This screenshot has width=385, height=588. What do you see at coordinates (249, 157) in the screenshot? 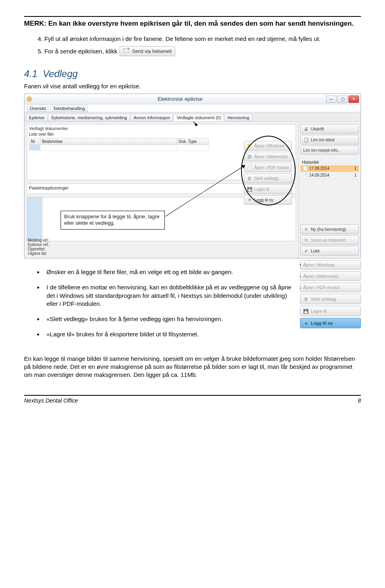
I see `image-icon: 🖼` at bounding box center [249, 157].